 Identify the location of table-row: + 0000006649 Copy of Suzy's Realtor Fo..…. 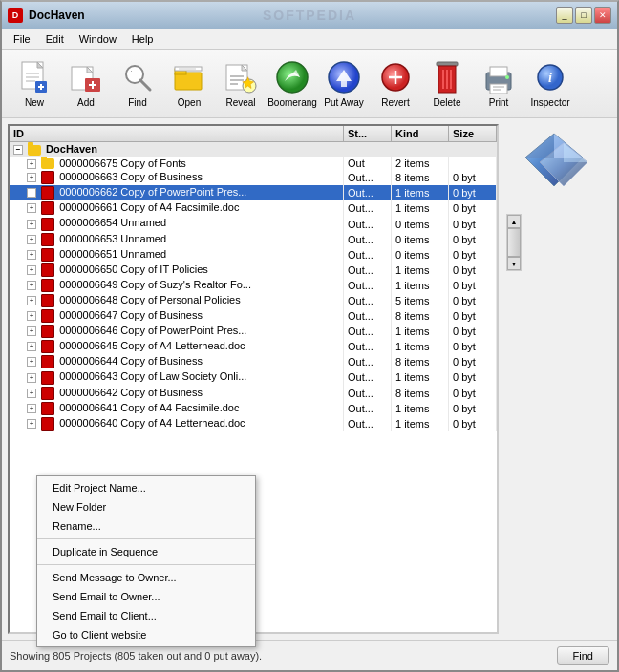
(253, 285).